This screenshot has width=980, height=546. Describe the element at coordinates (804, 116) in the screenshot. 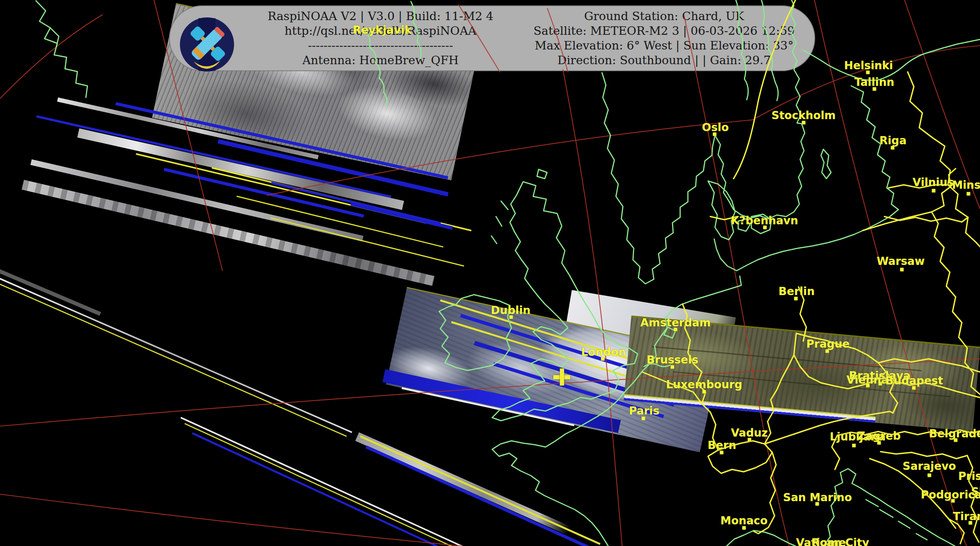

I see `city-label-stockholm: Stockholm` at that location.